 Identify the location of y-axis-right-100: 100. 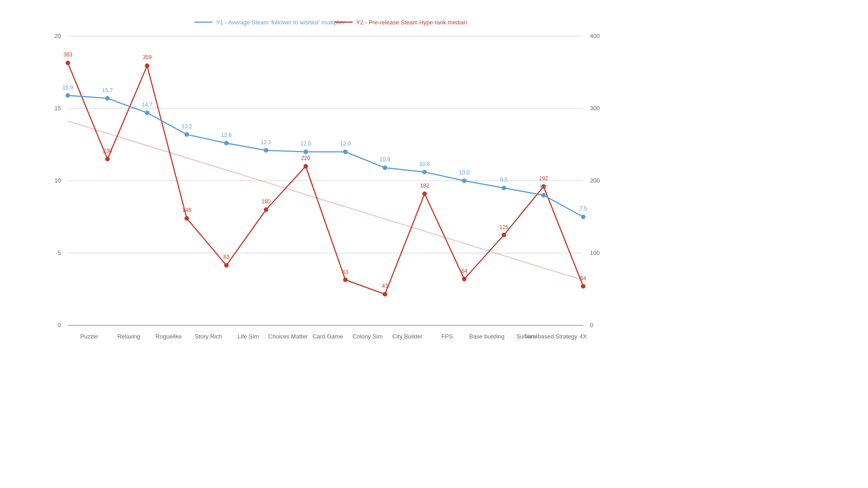
(595, 253).